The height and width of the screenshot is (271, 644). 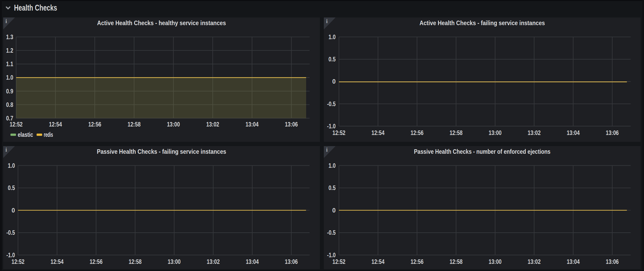 I want to click on svg-text:Active Health Checks - failing: Active Health Checks - failing service i…, so click(x=482, y=23).